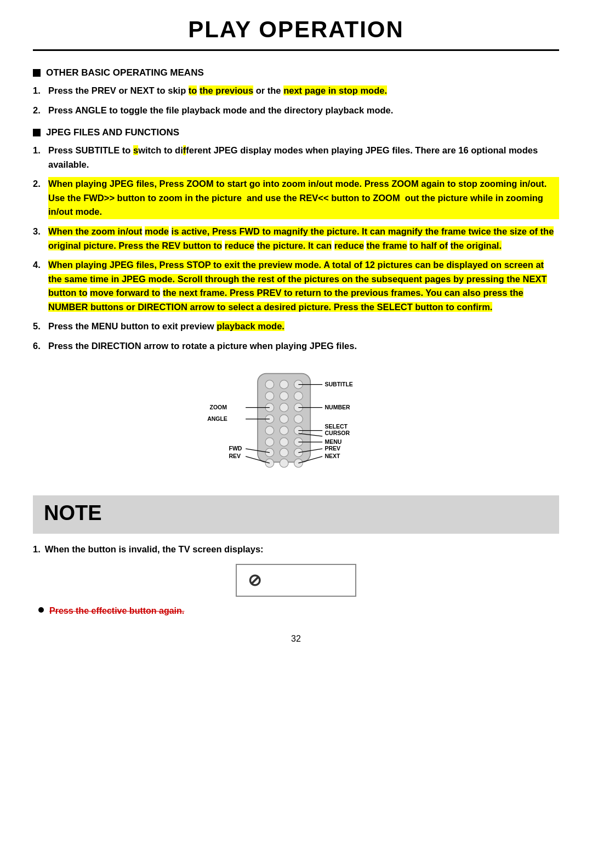 The height and width of the screenshot is (868, 592). What do you see at coordinates (333, 449) in the screenshot?
I see `prev-label: PREV` at bounding box center [333, 449].